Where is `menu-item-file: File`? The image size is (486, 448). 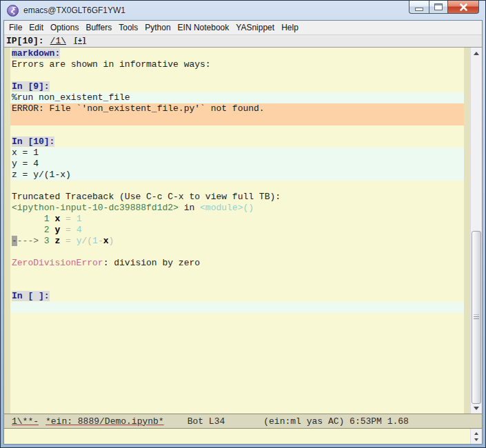
menu-item-file: File is located at coordinates (15, 28).